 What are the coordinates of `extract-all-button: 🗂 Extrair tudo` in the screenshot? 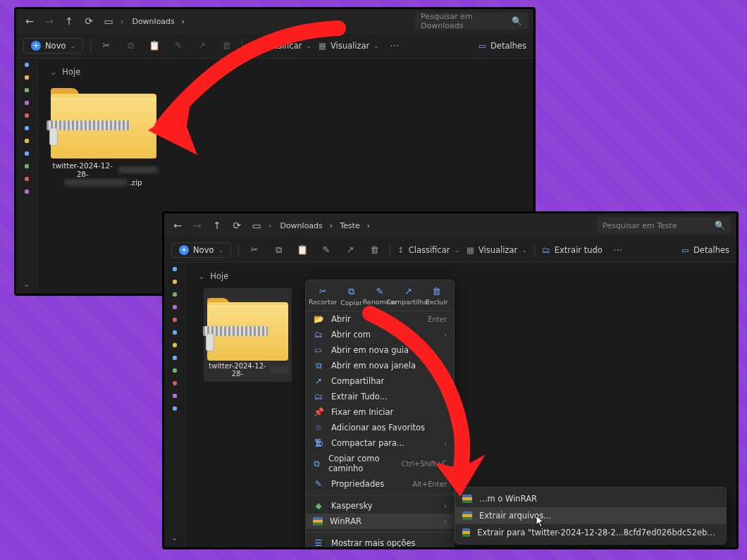 It's located at (572, 250).